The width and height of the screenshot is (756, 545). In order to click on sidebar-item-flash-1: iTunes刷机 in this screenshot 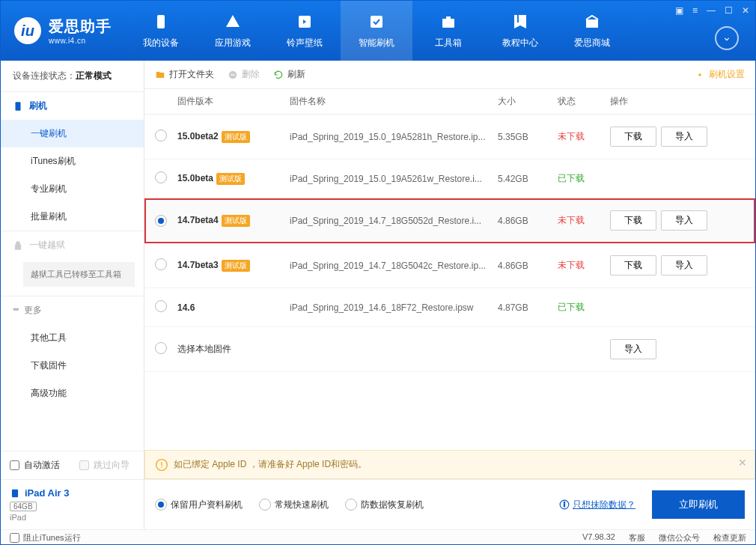, I will do `click(72, 162)`.